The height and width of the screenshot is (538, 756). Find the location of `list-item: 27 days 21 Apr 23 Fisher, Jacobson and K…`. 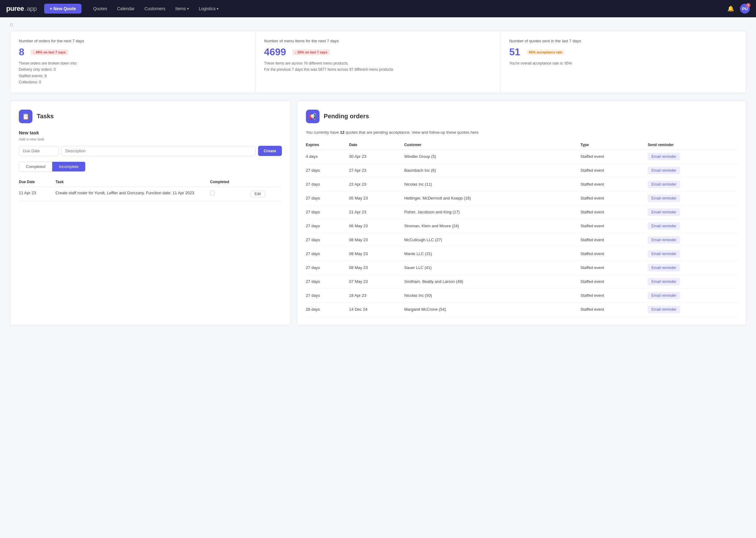

list-item: 27 days 21 Apr 23 Fisher, Jacobson and K… is located at coordinates (522, 212).